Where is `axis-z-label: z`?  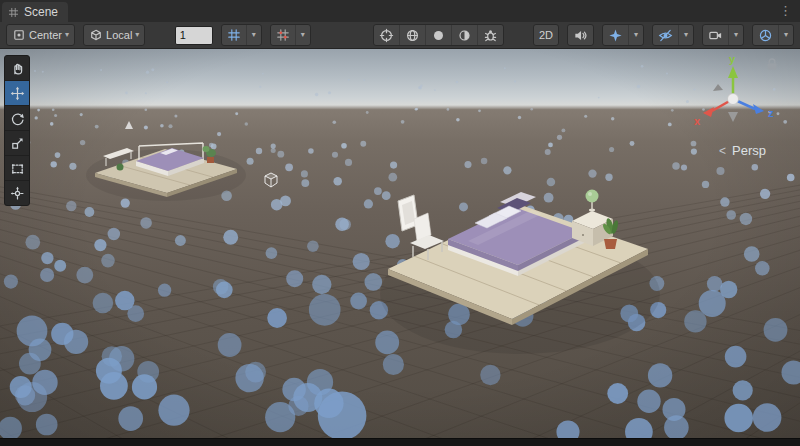
axis-z-label: z is located at coordinates (771, 113).